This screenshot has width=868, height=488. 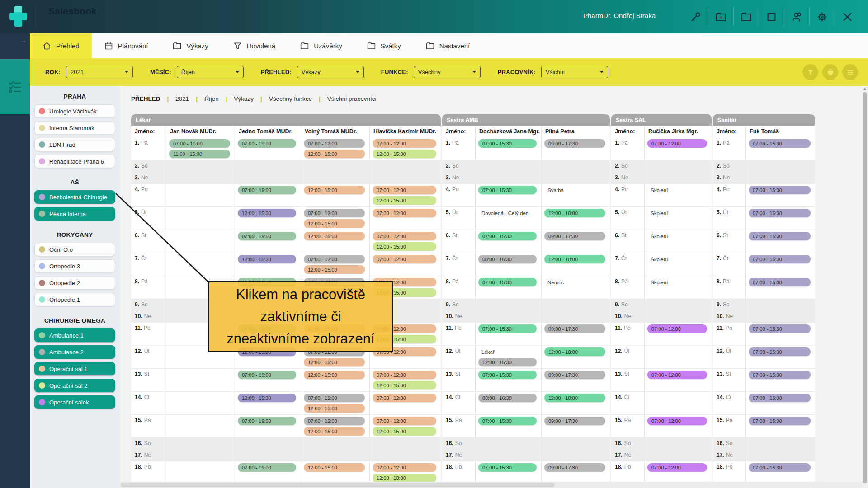 What do you see at coordinates (99, 72) in the screenshot?
I see `rok-select: 2021` at bounding box center [99, 72].